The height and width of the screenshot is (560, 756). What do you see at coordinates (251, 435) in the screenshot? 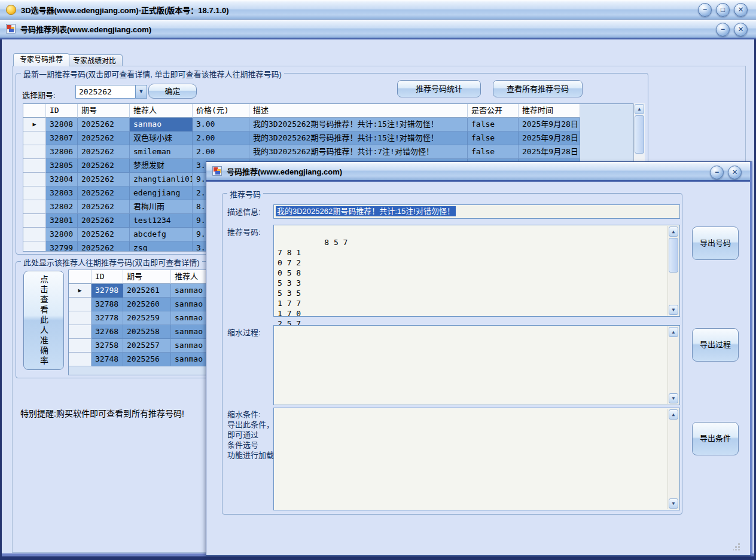
I see `condition-label: 缩水条件: 导出此条件， 即可通过 条件选号 功能进行加载` at bounding box center [251, 435].